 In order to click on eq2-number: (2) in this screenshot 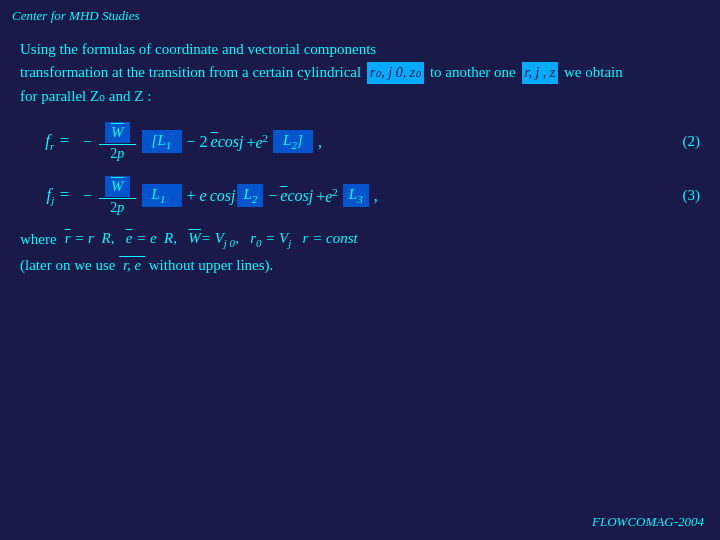, I will do `click(692, 142)`.